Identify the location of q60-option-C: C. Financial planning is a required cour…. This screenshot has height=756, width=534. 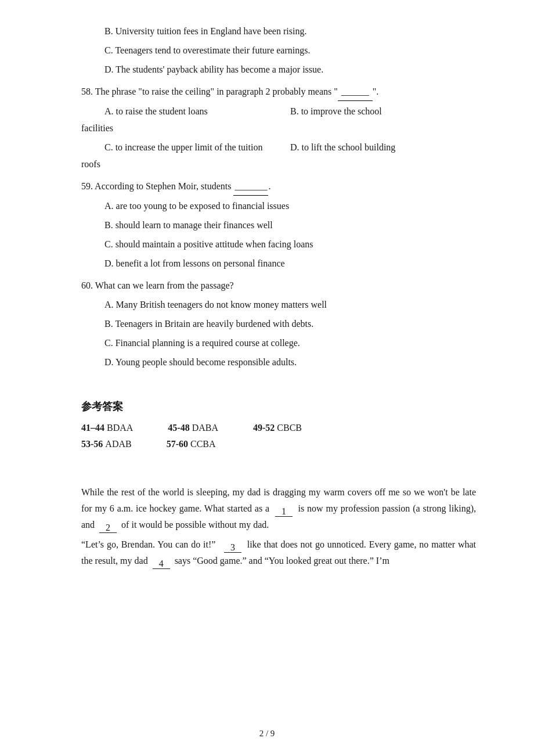
(279, 344).